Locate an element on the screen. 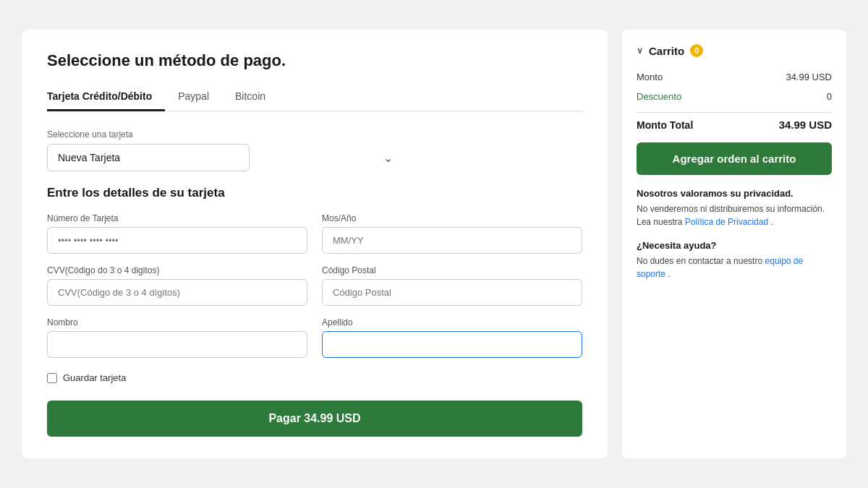 The height and width of the screenshot is (488, 868). help-block: ¿Necesita ayuda? No dudes en contactar a… is located at coordinates (734, 260).